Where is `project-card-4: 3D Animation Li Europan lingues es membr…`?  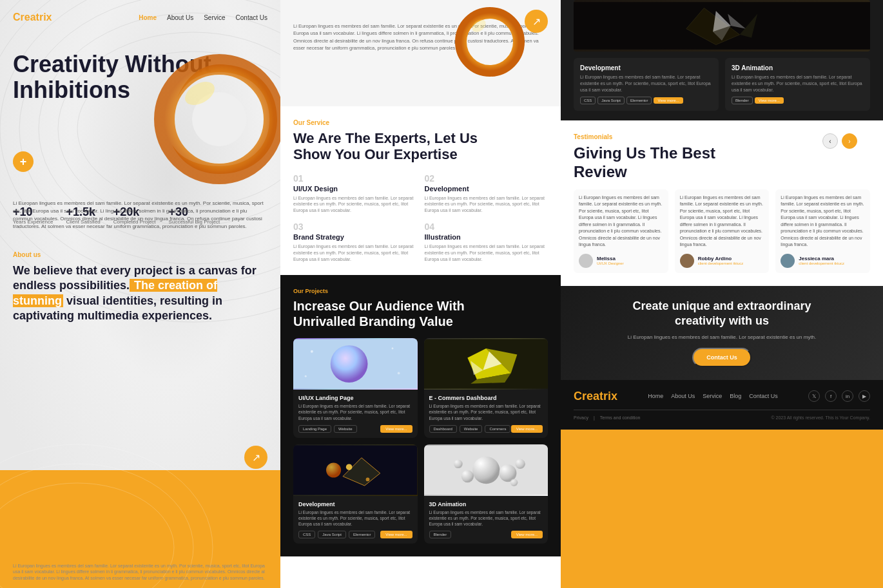
project-card-4: 3D Animation Li Europan lingues es membr… is located at coordinates (486, 494).